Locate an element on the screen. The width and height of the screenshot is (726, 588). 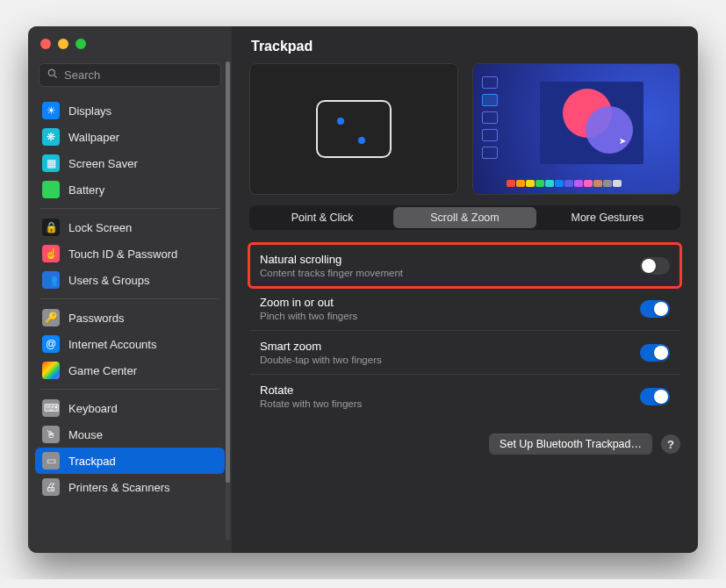
sidebar-item-keyboard: ⌨Keyboard is located at coordinates (130, 408).